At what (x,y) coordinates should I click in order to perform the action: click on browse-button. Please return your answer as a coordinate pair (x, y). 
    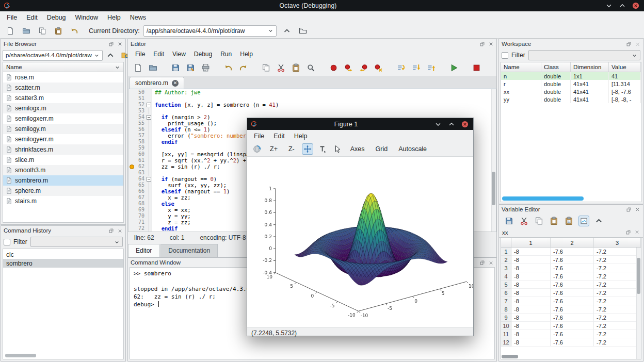
    Looking at the image, I should click on (303, 31).